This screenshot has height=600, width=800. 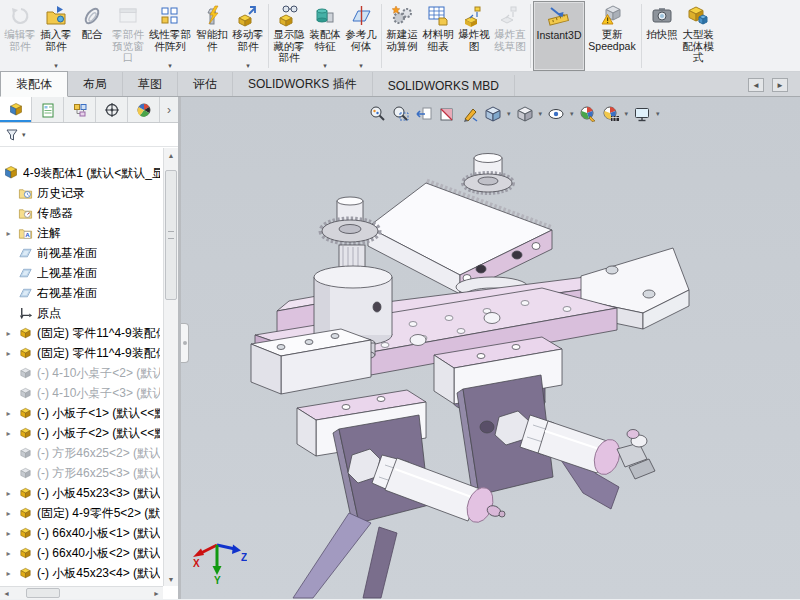 I want to click on panel-tab-overflow-chevron: ›, so click(x=169, y=110).